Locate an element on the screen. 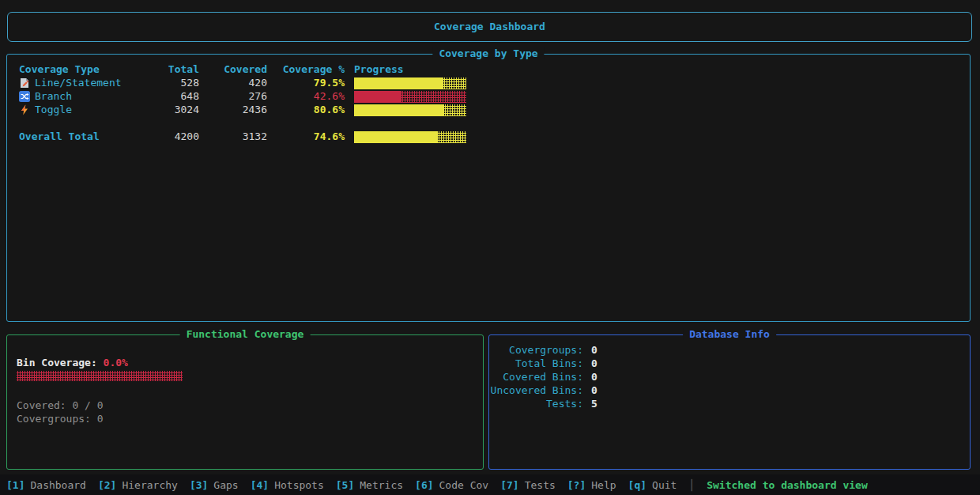  status-bar-shortcut: [7] Tests is located at coordinates (528, 486).